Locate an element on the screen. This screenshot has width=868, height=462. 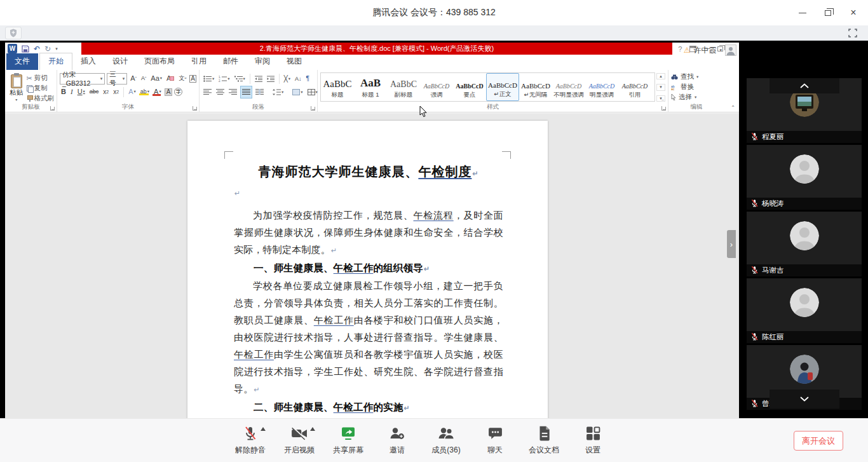
font-size-combo: 三号▾ is located at coordinates (117, 79).